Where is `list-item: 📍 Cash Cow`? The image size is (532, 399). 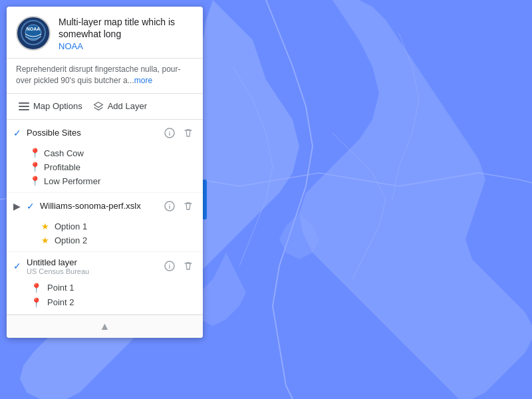
list-item: 📍 Cash Cow is located at coordinates (117, 153).